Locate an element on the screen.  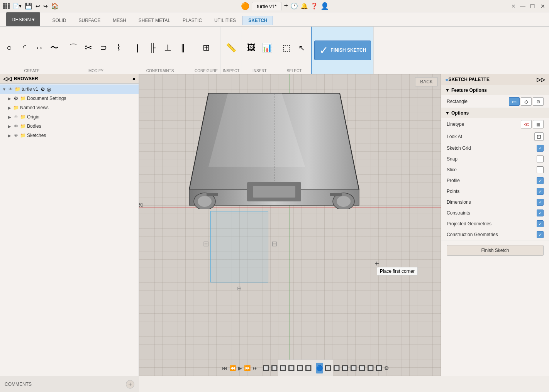
sketches-eye: 👁 is located at coordinates (16, 135).